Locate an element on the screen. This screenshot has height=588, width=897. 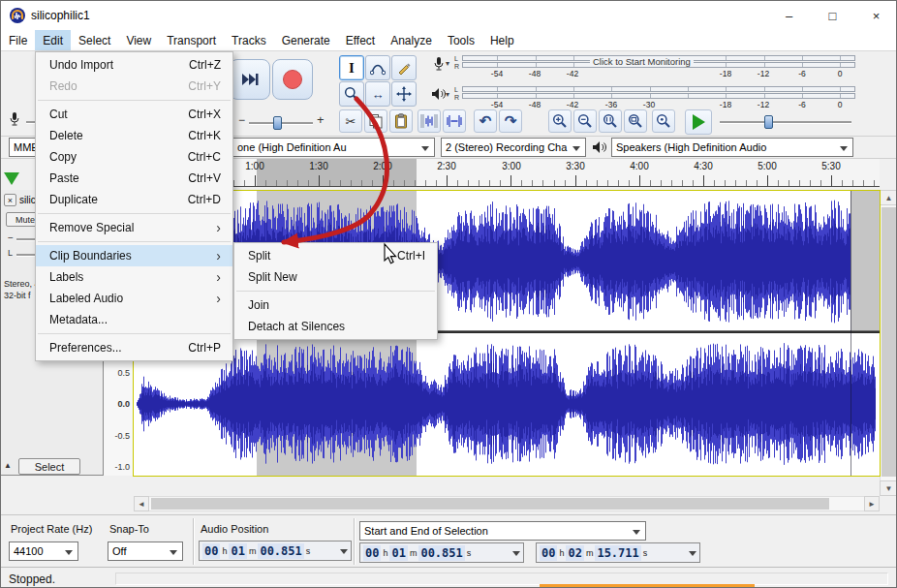
menu-item-join: Join is located at coordinates (335, 305).